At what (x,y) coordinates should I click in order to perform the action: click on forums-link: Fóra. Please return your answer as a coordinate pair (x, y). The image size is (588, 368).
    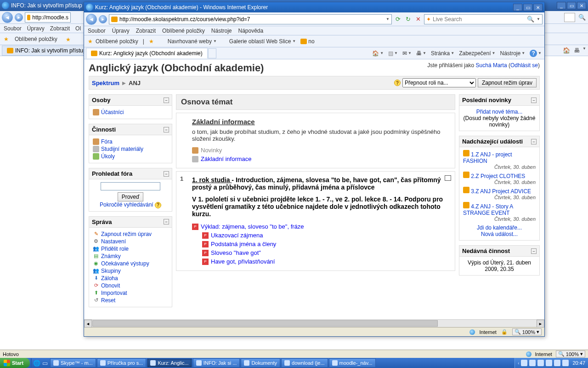
    Looking at the image, I should click on (107, 142).